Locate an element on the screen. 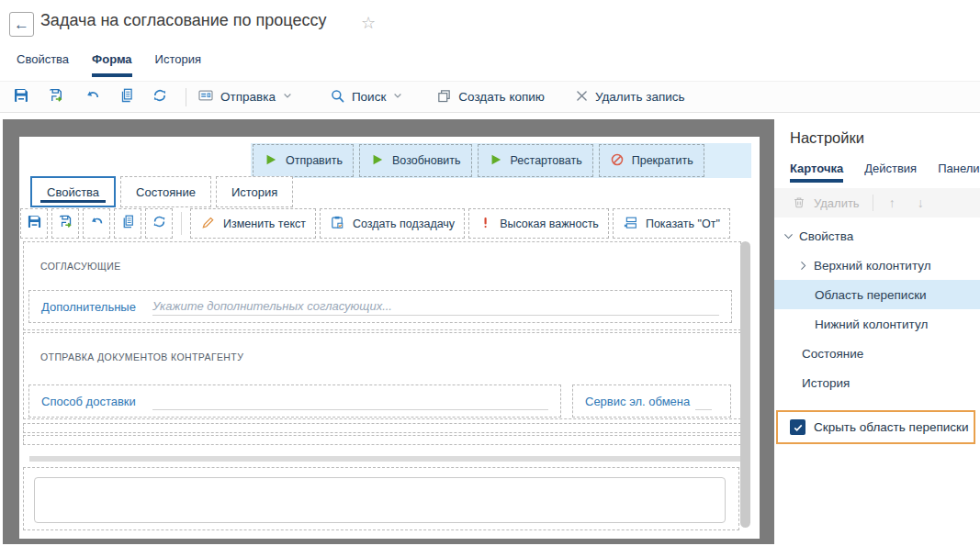  send-card-icon is located at coordinates (206, 97).